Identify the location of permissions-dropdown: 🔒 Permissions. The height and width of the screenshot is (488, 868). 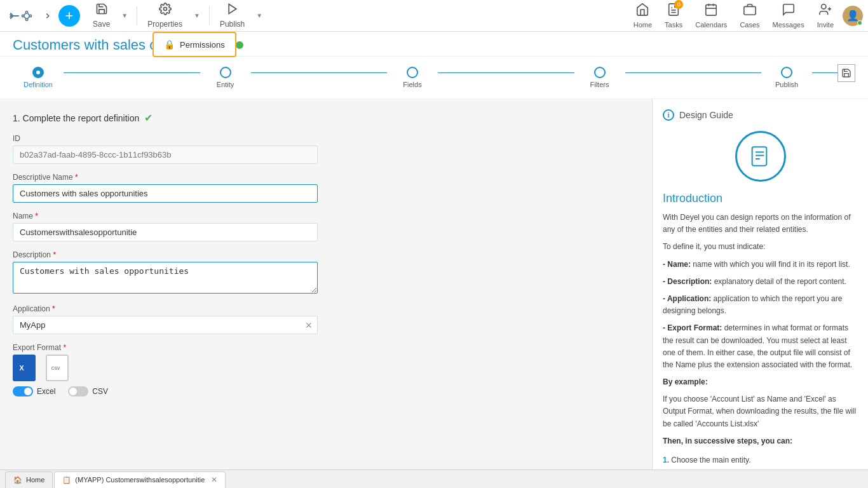
(194, 44).